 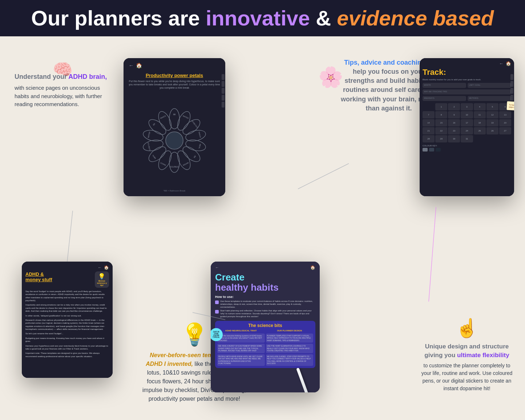 I want to click on track-side-tabs, so click(x=512, y=87).